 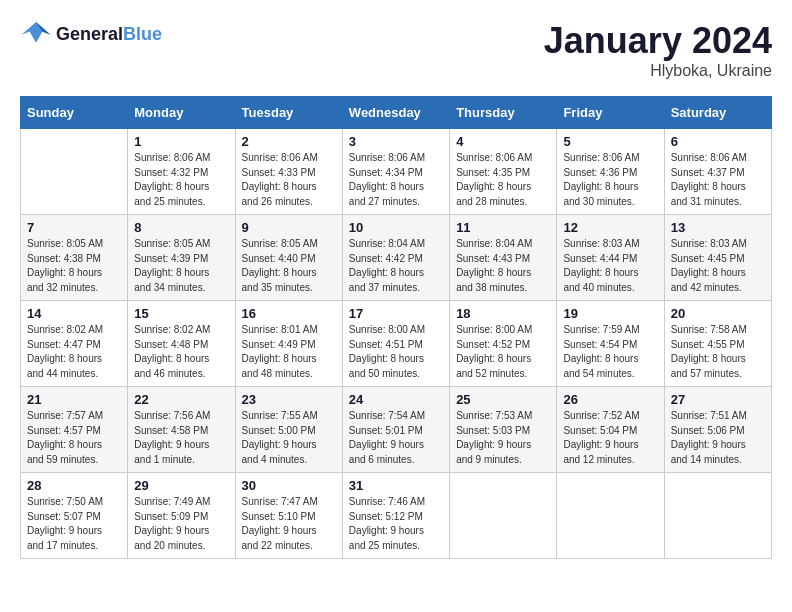 I want to click on day-number: 6, so click(x=718, y=142).